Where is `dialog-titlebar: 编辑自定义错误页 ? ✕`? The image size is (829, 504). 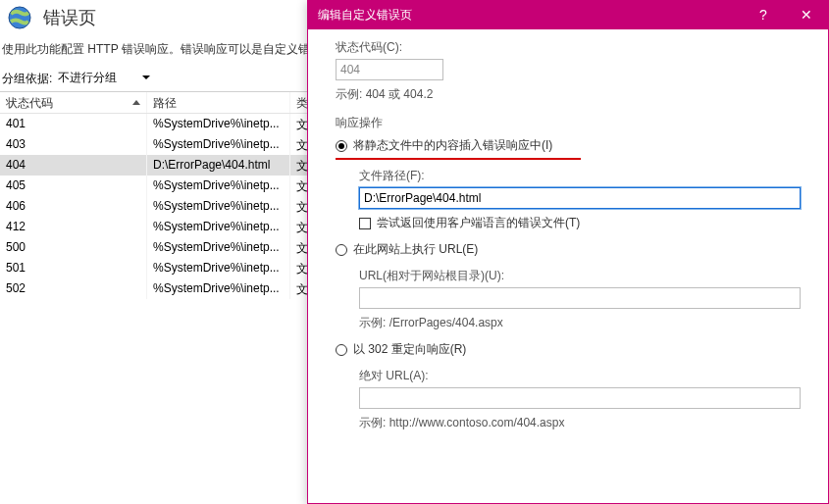 dialog-titlebar: 编辑自定义错误页 ? ✕ is located at coordinates (568, 15).